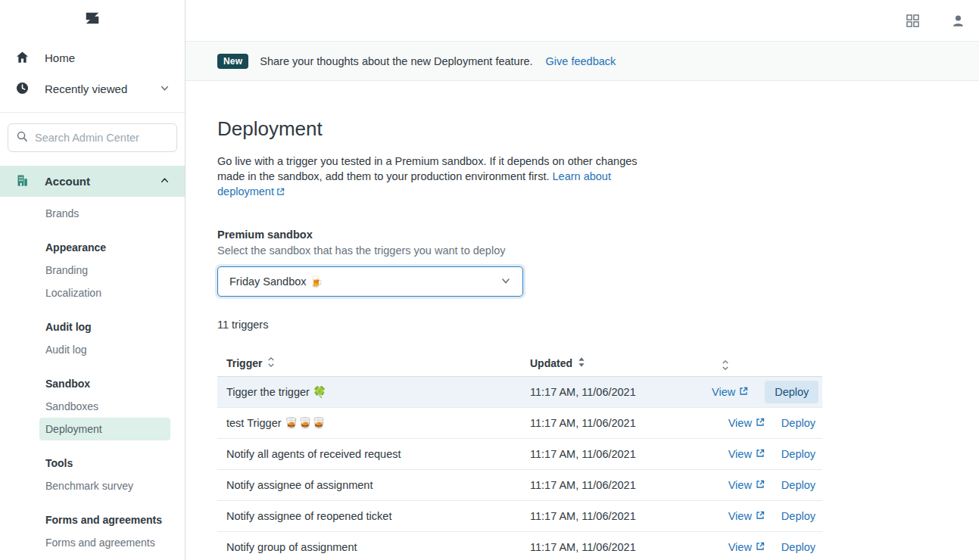 The width and height of the screenshot is (979, 560). What do you see at coordinates (519, 424) in the screenshot?
I see `table-row: test Trigger 🥃🥃🥃 11:17 AM, 11/06/2021 Vi…` at bounding box center [519, 424].